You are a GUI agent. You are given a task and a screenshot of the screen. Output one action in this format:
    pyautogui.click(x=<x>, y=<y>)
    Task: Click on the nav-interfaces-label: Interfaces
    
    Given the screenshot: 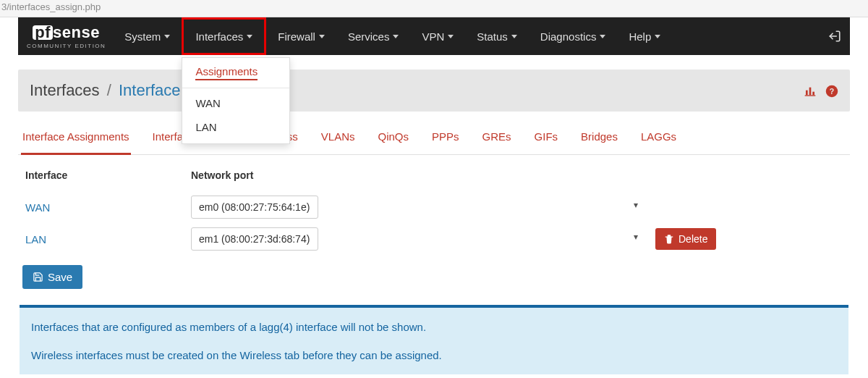 What is the action you would take?
    pyautogui.click(x=219, y=36)
    